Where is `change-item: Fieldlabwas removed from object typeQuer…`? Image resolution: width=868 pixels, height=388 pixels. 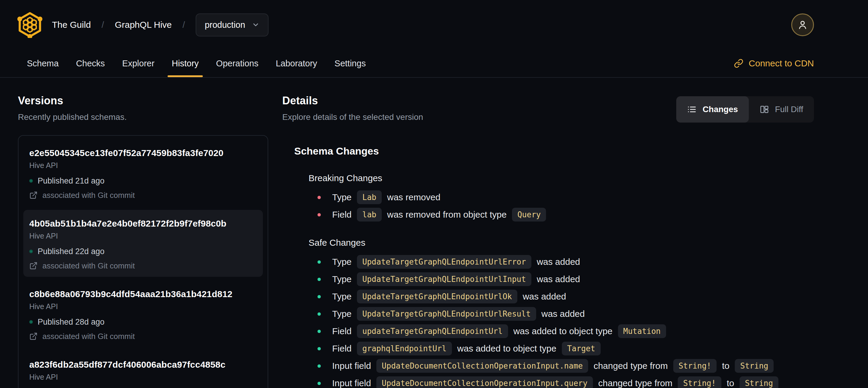
change-item: Fieldlabwas removed from object typeQuer… is located at coordinates (566, 214).